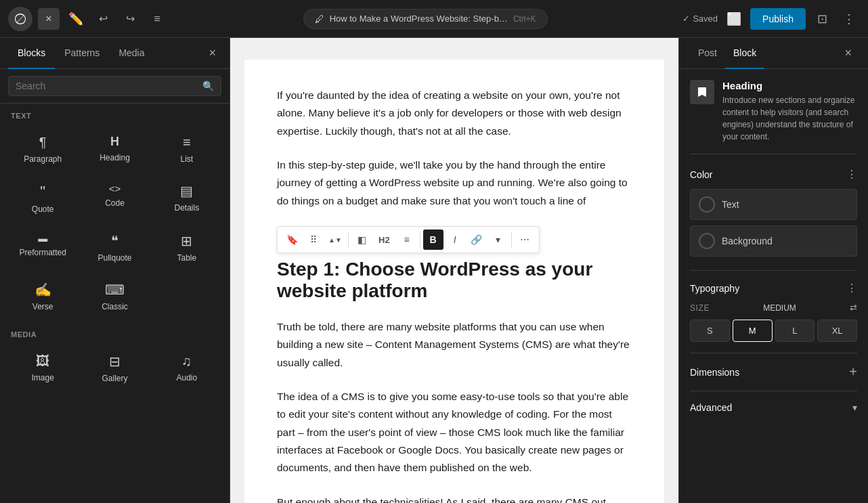 This screenshot has height=503, width=868. Describe the element at coordinates (477, 240) in the screenshot. I see `link-btn: 🔗` at that location.